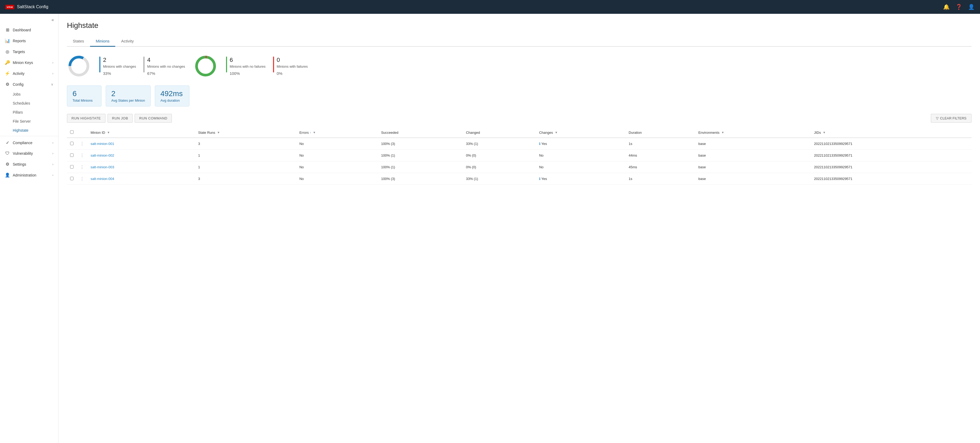 The image size is (980, 443). I want to click on no-failures-label: Minions with no failures, so click(248, 67).